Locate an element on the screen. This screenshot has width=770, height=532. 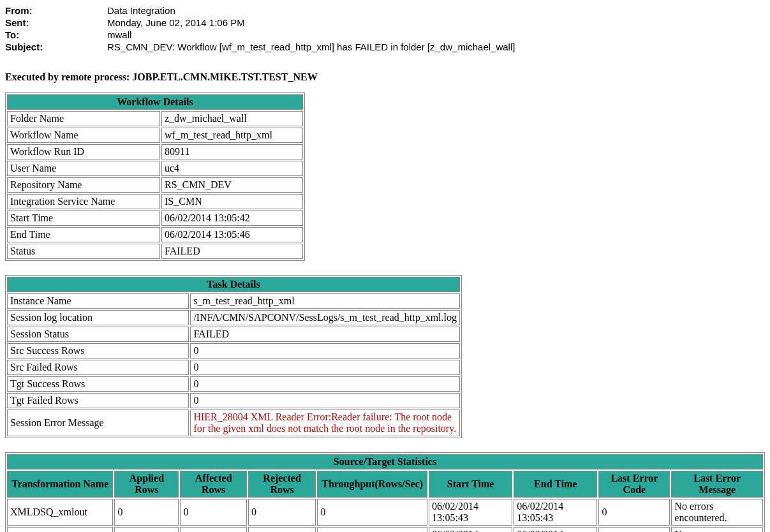
table-row: StatusFAILED is located at coordinates (155, 251).